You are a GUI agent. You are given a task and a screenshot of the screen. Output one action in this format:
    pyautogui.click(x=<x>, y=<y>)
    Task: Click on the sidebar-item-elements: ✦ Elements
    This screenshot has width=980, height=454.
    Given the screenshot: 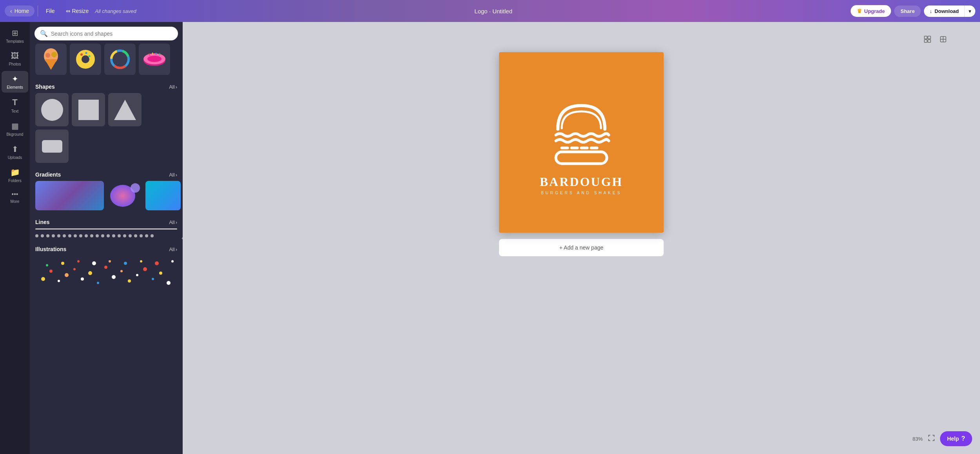 What is the action you would take?
    pyautogui.click(x=15, y=82)
    